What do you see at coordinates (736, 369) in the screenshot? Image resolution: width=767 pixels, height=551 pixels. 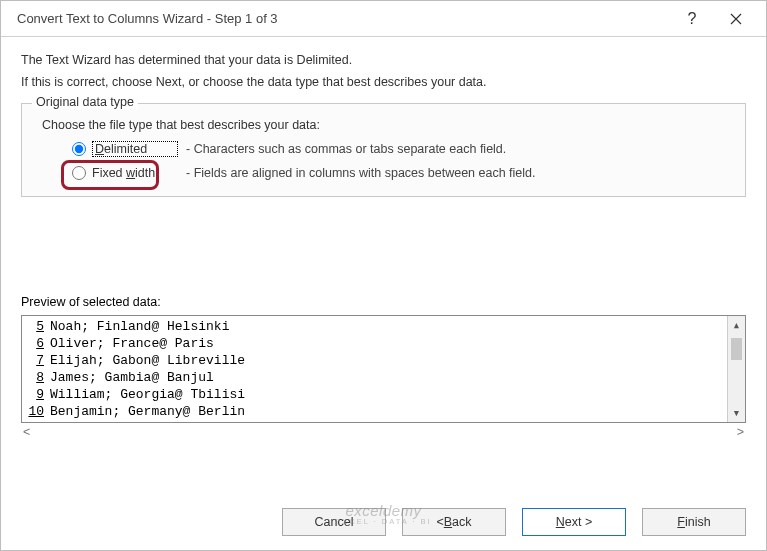 I see `preview-vertical-scrollbar: ▴ ▾` at bounding box center [736, 369].